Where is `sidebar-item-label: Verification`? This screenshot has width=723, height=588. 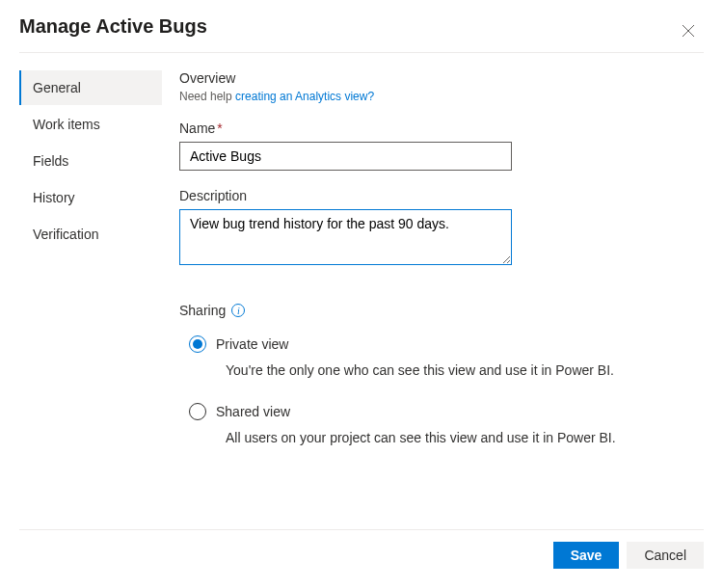 sidebar-item-label: Verification is located at coordinates (66, 234).